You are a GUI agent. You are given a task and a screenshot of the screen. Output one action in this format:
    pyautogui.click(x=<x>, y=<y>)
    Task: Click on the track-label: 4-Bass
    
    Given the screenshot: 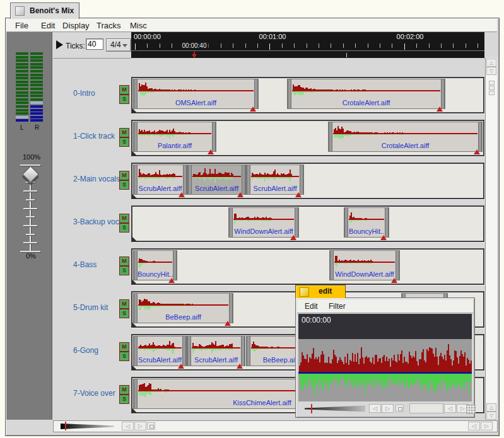 What is the action you would take?
    pyautogui.click(x=85, y=265)
    